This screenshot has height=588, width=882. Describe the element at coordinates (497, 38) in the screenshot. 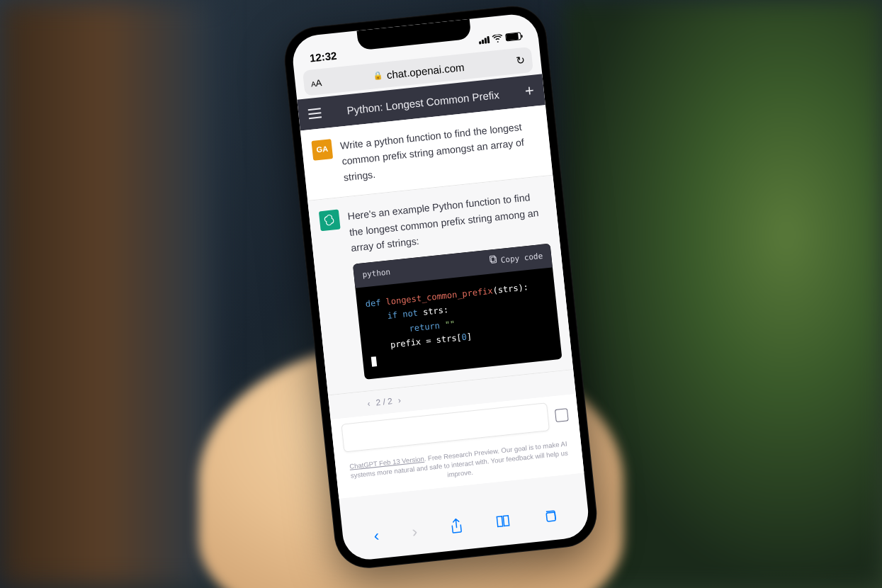

I see `wifi-icon` at that location.